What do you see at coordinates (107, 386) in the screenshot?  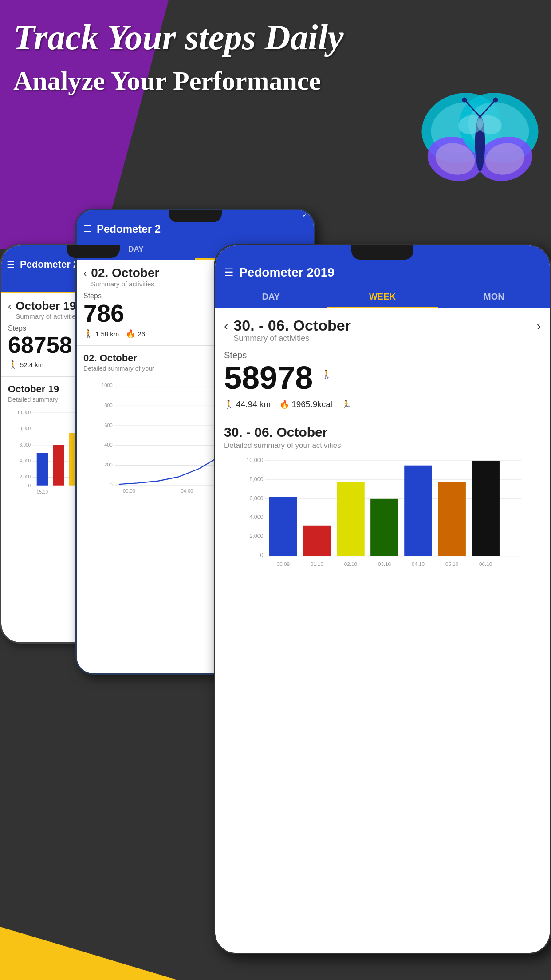 I see `svg-text: 1000` at bounding box center [107, 386].